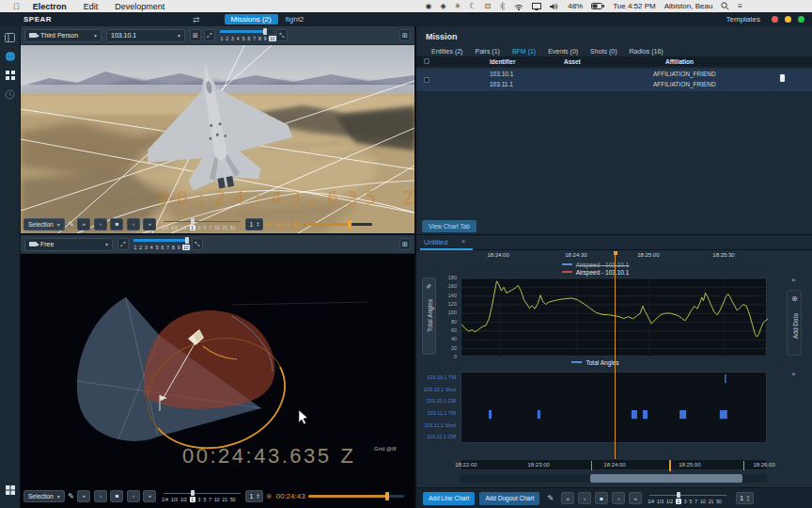  I want to click on volume-icon, so click(554, 7).